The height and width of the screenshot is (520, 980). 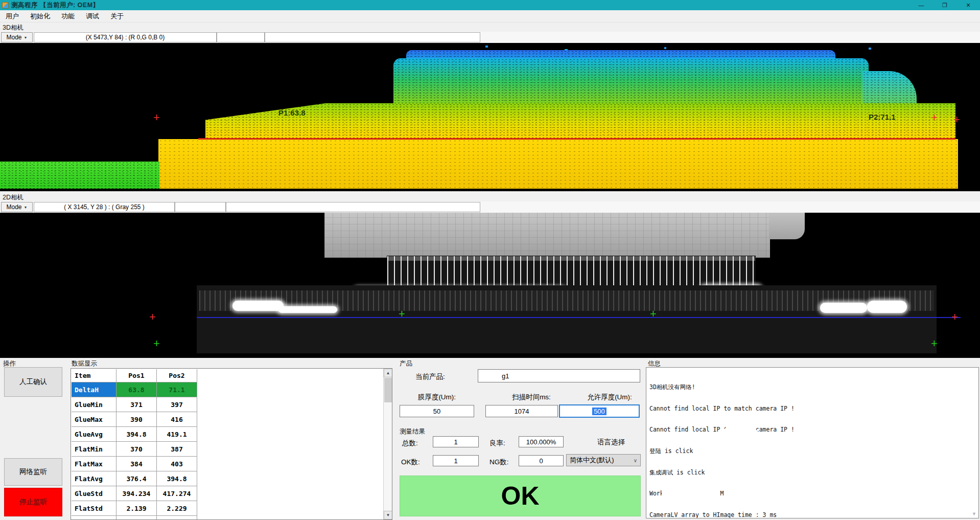 What do you see at coordinates (571, 259) in the screenshot?
I see `connector-top-glint` at bounding box center [571, 259].